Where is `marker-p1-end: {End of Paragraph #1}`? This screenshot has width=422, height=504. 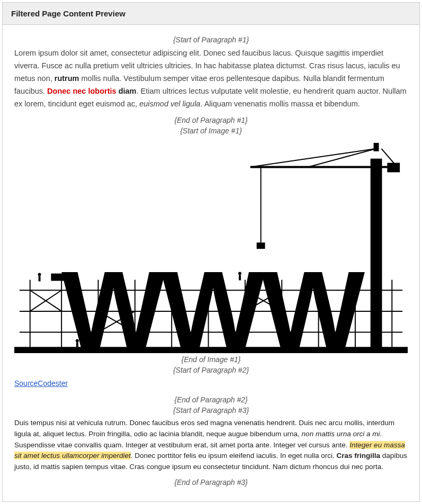
marker-p1-end: {End of Paragraph #1} is located at coordinates (211, 120).